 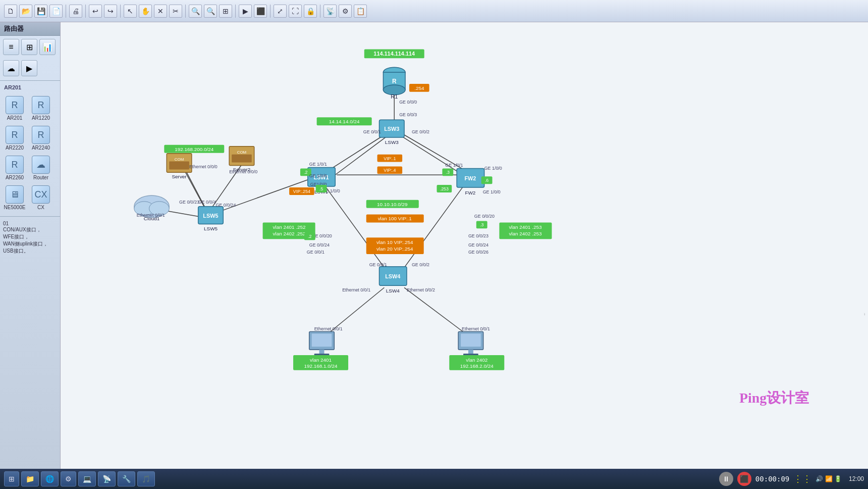 What do you see at coordinates (160, 11) in the screenshot?
I see `delete-button: ✕` at bounding box center [160, 11].